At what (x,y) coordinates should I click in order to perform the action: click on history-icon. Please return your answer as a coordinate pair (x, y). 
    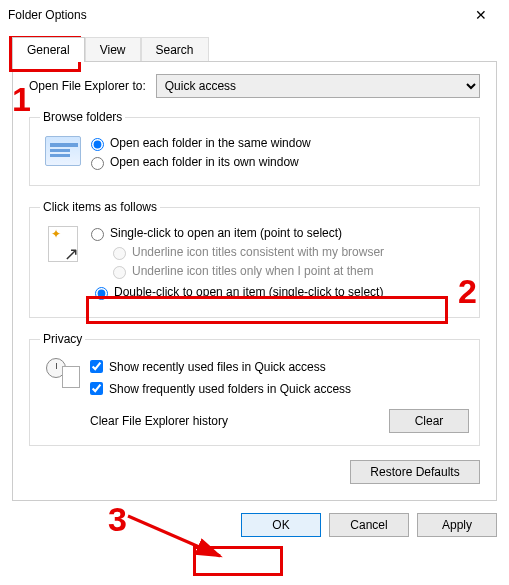
    Looking at the image, I should click on (63, 371).